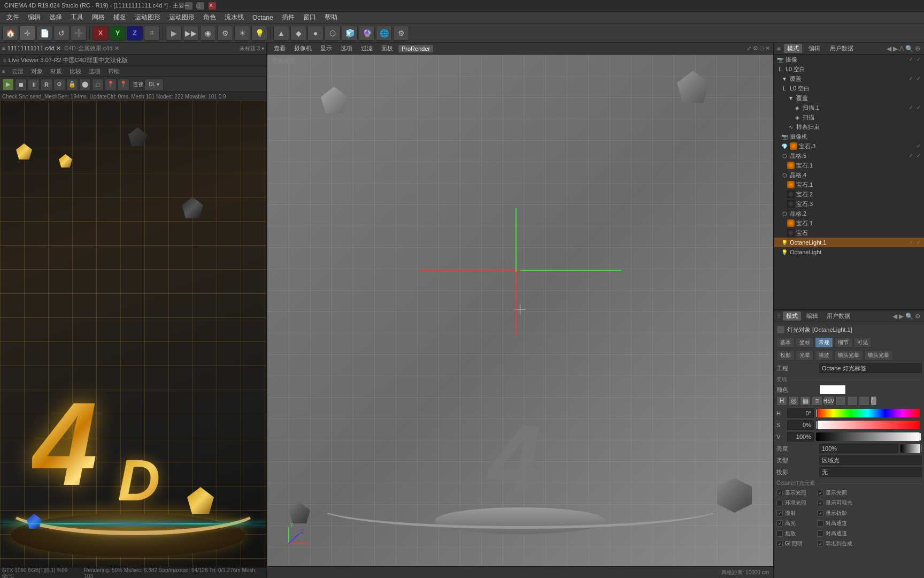 The image size is (924, 578). Describe the element at coordinates (780, 503) in the screenshot. I see `check-env-box` at that location.